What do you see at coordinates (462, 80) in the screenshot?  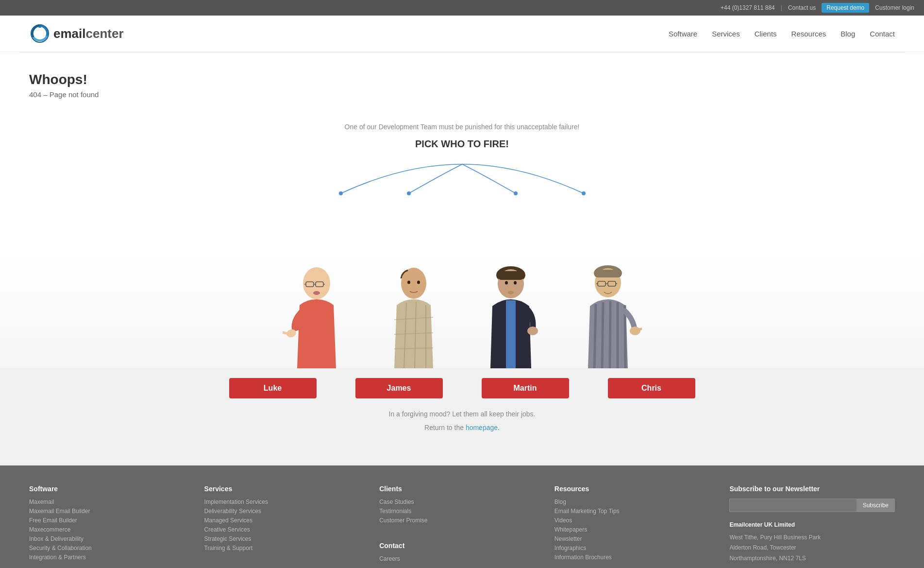 I see `page-title: Whoops!` at bounding box center [462, 80].